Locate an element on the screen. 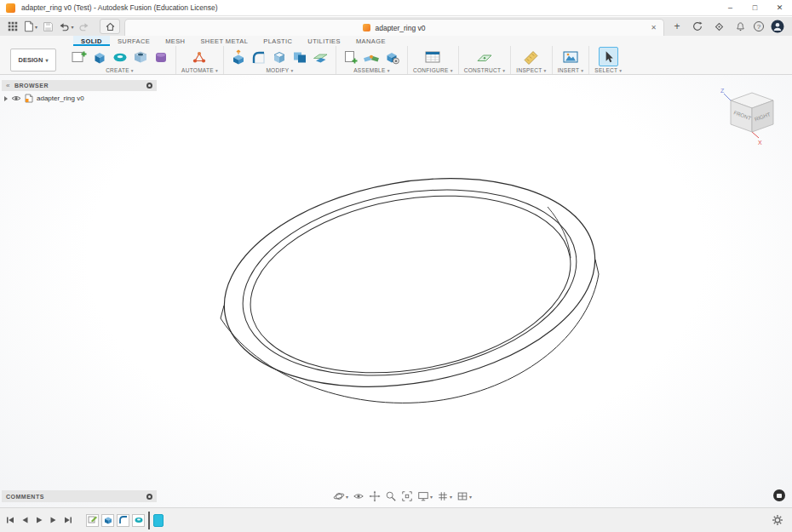  redo-icon is located at coordinates (83, 26).